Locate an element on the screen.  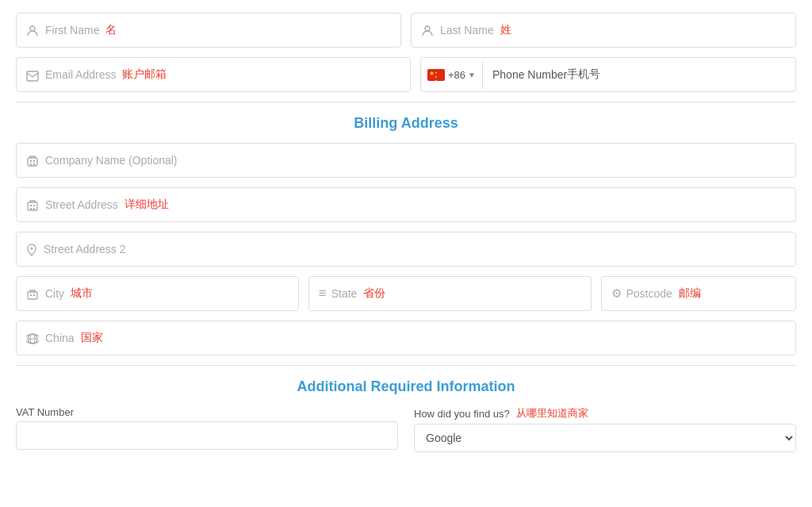
location-icon is located at coordinates (32, 249).